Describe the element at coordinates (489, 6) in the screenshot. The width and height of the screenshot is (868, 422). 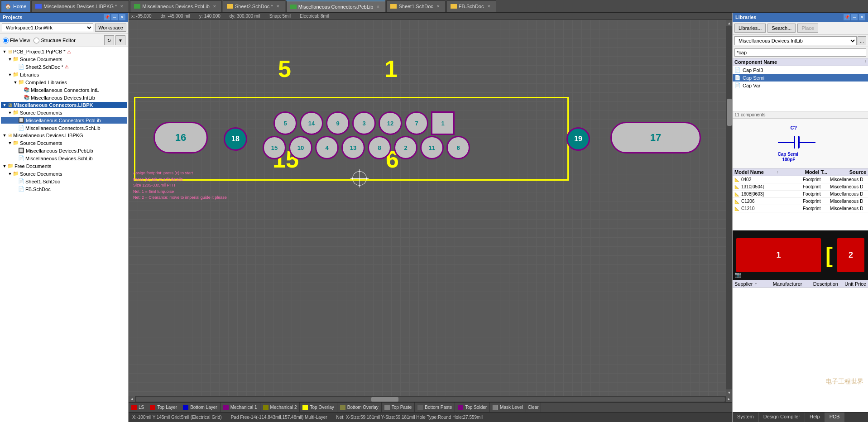
I see `tab-close-btn-5: ✕` at that location.